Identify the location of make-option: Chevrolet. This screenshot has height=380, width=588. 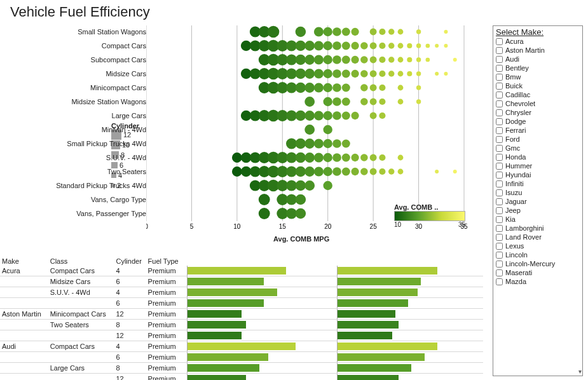
(538, 104).